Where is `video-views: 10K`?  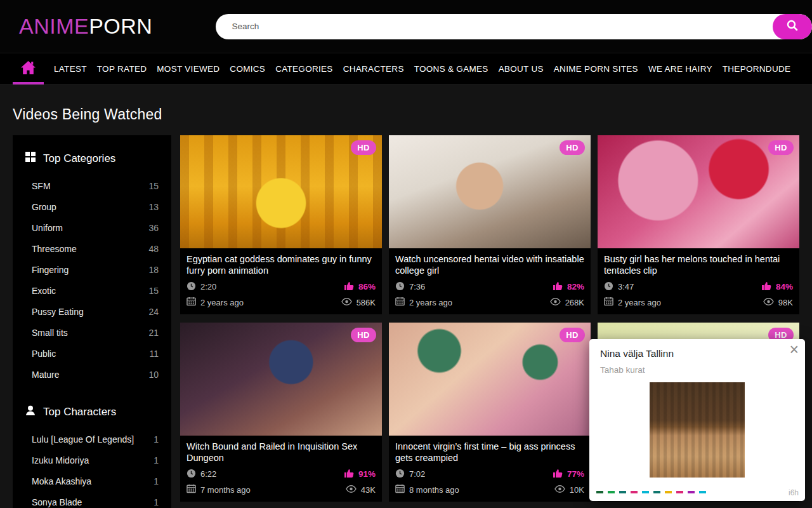 video-views: 10K is located at coordinates (577, 490).